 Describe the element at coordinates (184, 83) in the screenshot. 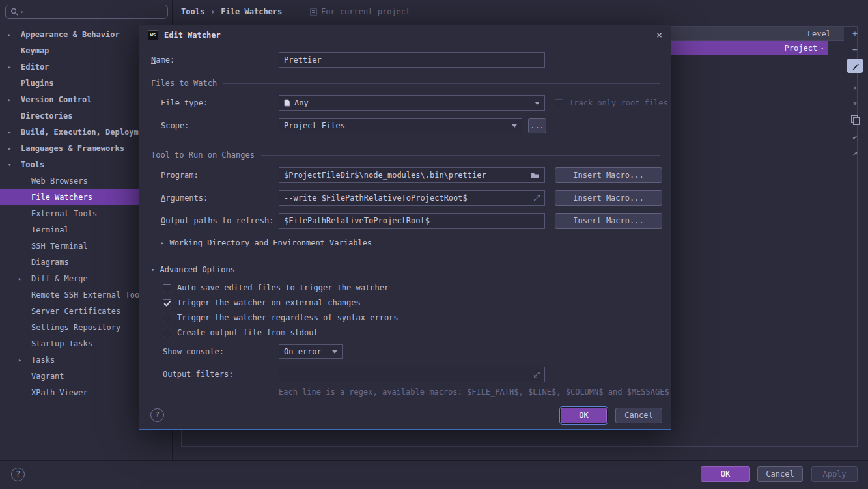

I see `section-title: Files to Watch` at that location.